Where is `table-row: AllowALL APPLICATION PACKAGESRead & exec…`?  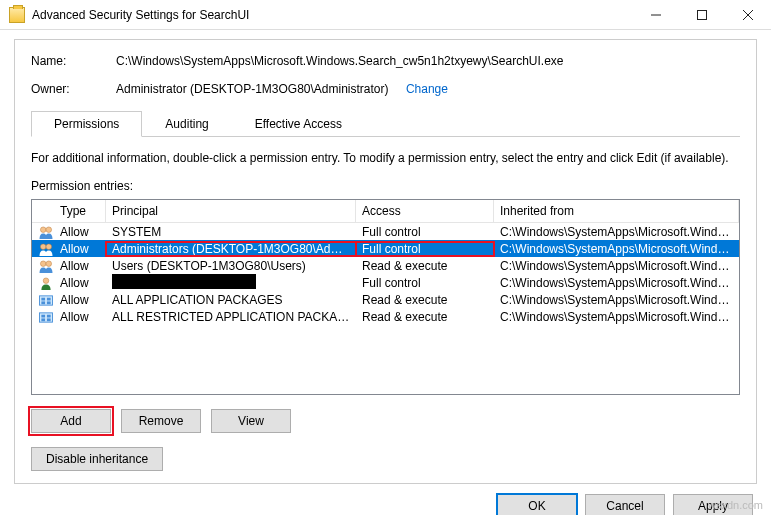 table-row: AllowALL APPLICATION PACKAGESRead & exec… is located at coordinates (386, 300).